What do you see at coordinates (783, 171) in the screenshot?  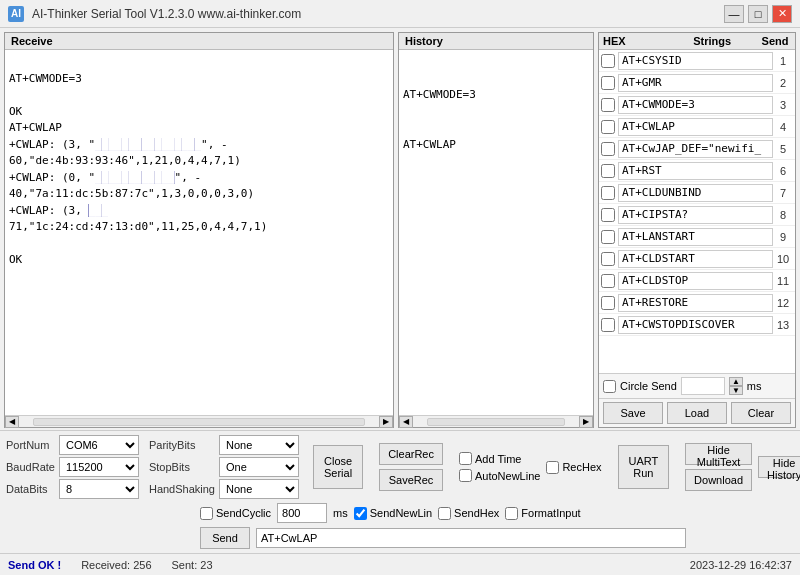 I see `mt-send-6: 6` at bounding box center [783, 171].